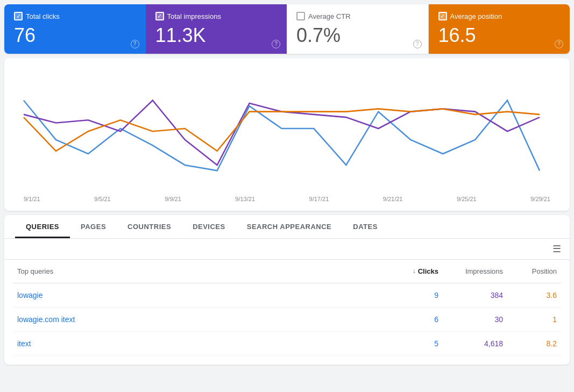  Describe the element at coordinates (471, 295) in the screenshot. I see `row-impressions-0: 384` at that location.